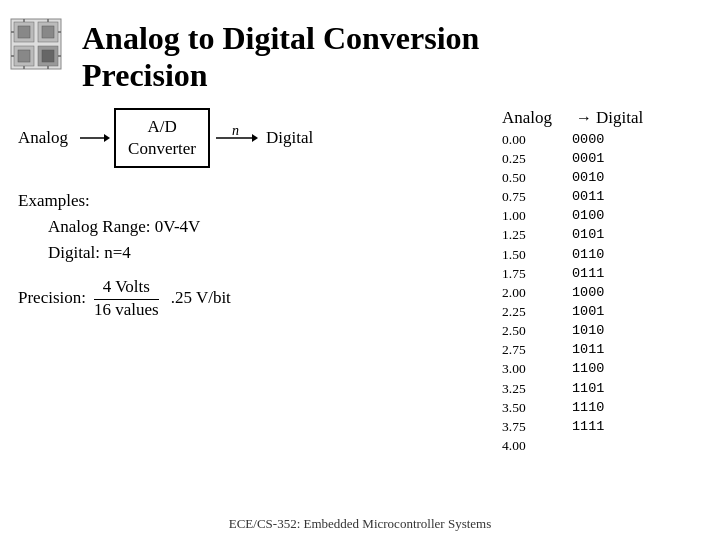 This screenshot has width=720, height=540. What do you see at coordinates (260, 227) in the screenshot?
I see `analog-range: Analog Range: 0V-4V` at bounding box center [260, 227].